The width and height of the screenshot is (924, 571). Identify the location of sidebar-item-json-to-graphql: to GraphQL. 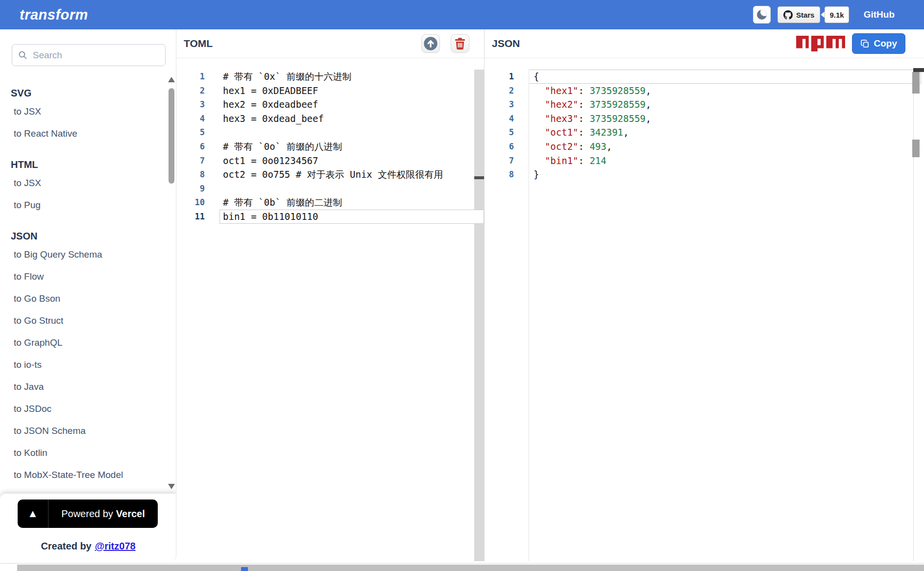
(87, 343).